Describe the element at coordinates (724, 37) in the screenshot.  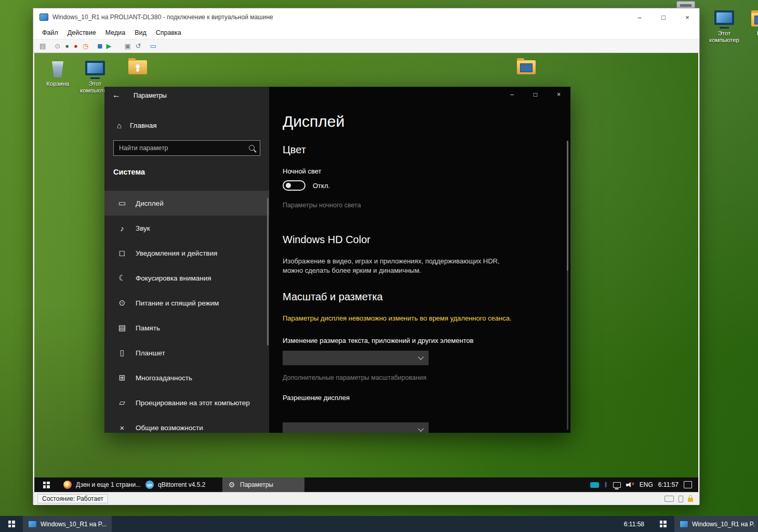
I see `desktop-icon-label: Этот компьютер` at that location.